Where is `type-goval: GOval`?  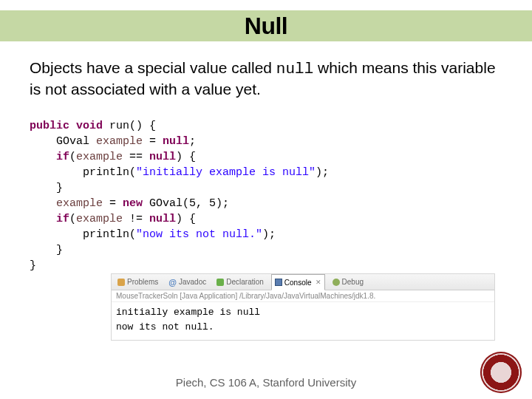
type-goval: GOval is located at coordinates (72, 142).